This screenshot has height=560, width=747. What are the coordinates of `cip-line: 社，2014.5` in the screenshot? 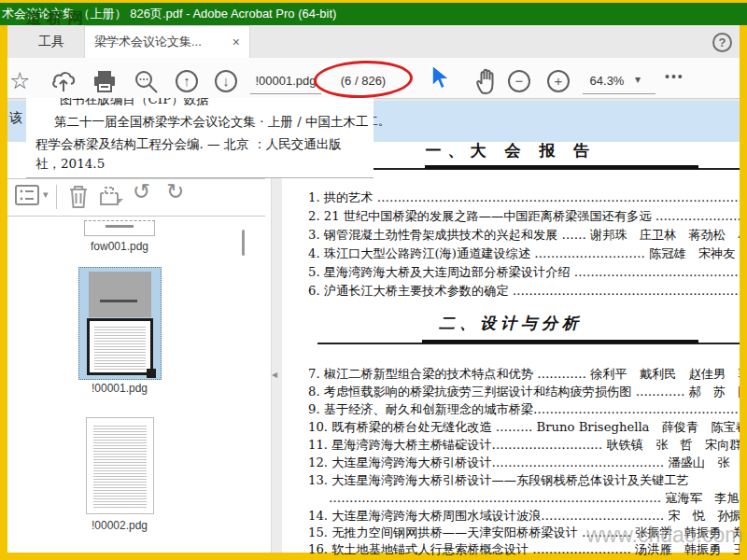 It's located at (70, 164).